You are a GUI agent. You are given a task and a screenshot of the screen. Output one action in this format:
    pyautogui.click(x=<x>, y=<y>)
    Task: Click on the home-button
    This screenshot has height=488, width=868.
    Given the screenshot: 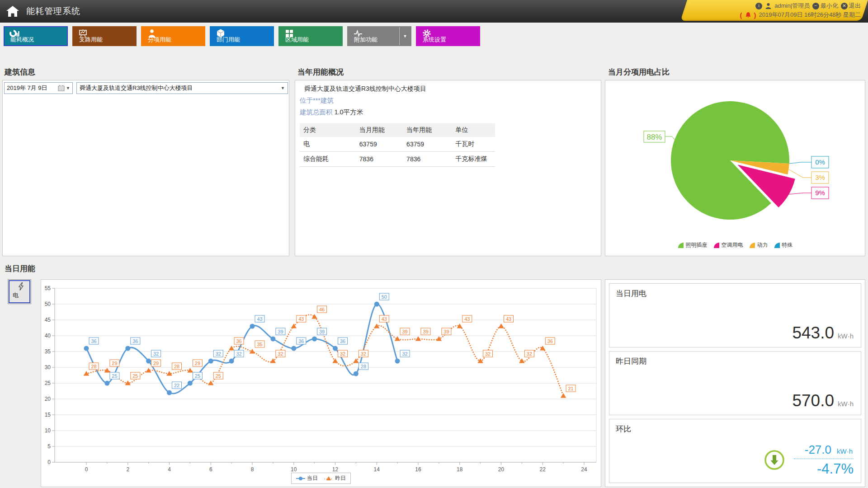 What is the action you would take?
    pyautogui.click(x=13, y=11)
    